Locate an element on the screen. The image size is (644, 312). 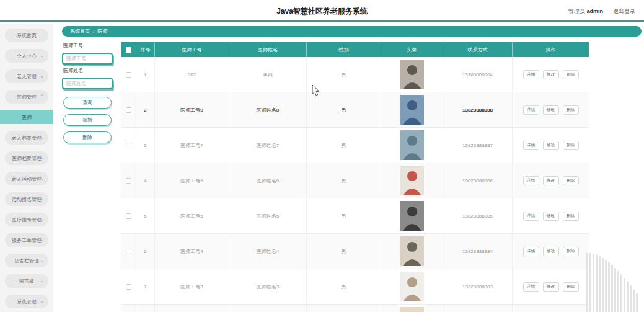
user-info: 管理员 admin is located at coordinates (586, 11).